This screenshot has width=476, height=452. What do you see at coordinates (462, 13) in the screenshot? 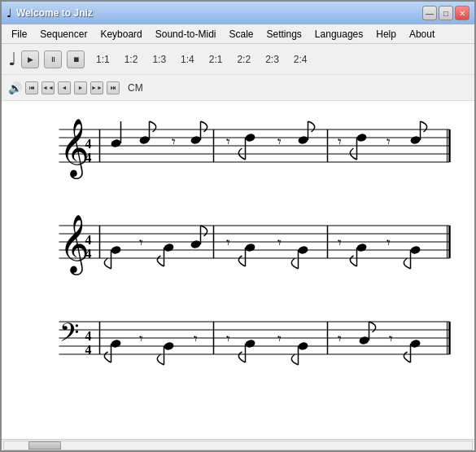
I see `close-button: ✕` at bounding box center [462, 13].